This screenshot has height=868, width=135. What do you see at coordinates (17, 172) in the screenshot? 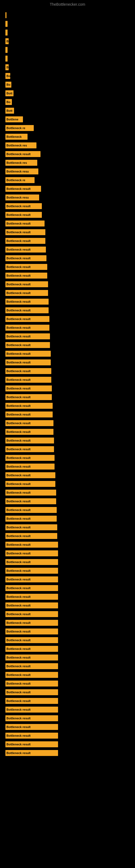
I see `bar-label: Bottleneck resu` at bounding box center [17, 172].